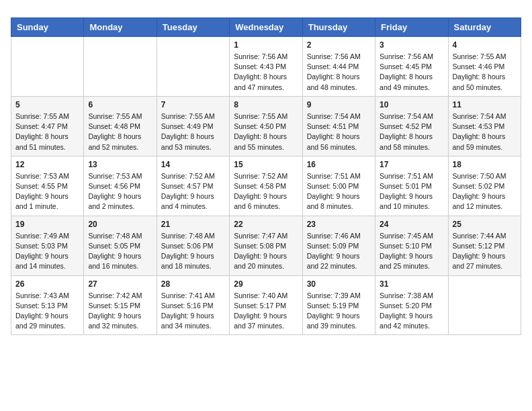 This screenshot has width=532, height=411. Describe the element at coordinates (412, 246) in the screenshot. I see `calendar-cell: 24Sunrise: 7:45 AM Sunset: 5:10 PM Dayli…` at that location.